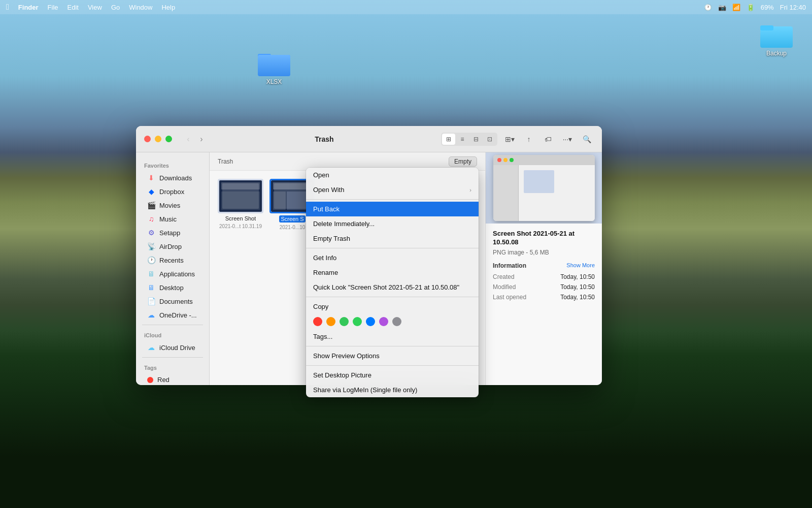 This screenshot has height=508, width=812. I want to click on cm-delete-immediately: Delete Immediately..., so click(392, 224).